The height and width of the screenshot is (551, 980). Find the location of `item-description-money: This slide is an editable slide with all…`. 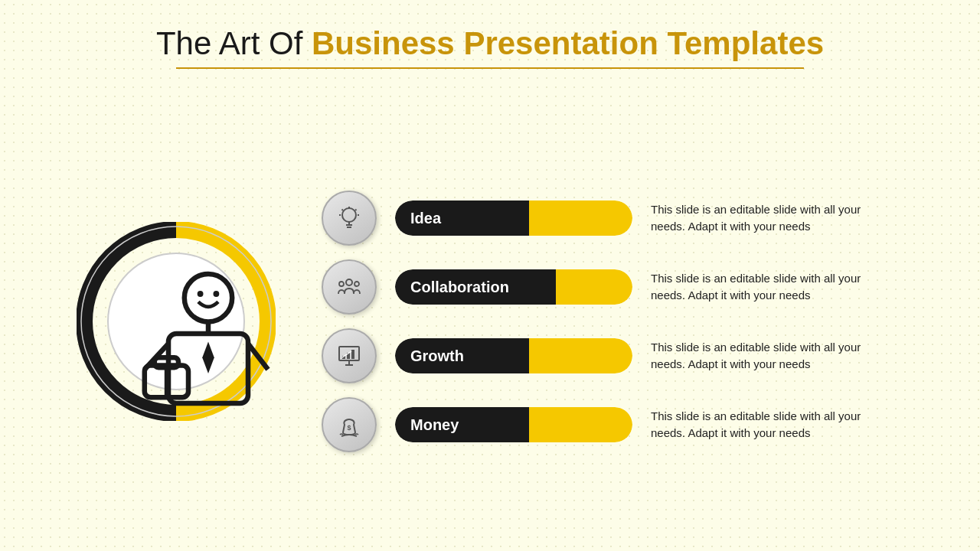

item-description-money: This slide is an editable slide with all… is located at coordinates (766, 425).